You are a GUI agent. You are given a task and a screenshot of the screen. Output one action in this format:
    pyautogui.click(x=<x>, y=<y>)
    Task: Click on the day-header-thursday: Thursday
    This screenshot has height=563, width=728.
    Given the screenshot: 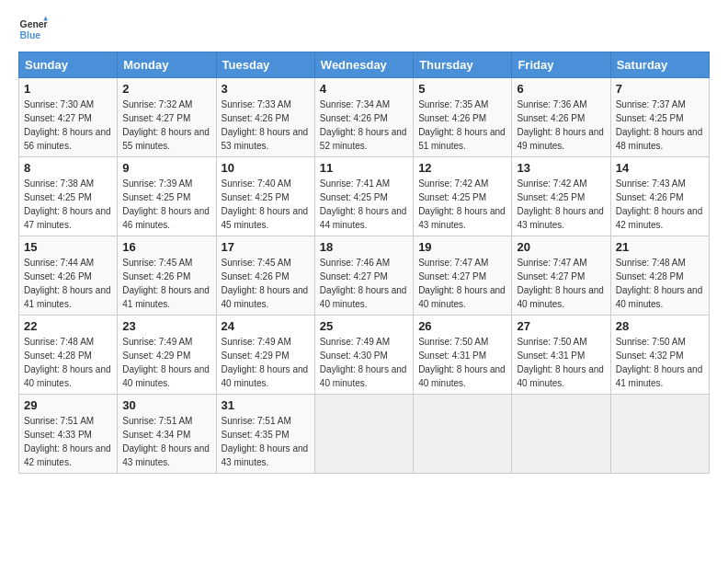 What is the action you would take?
    pyautogui.click(x=463, y=65)
    